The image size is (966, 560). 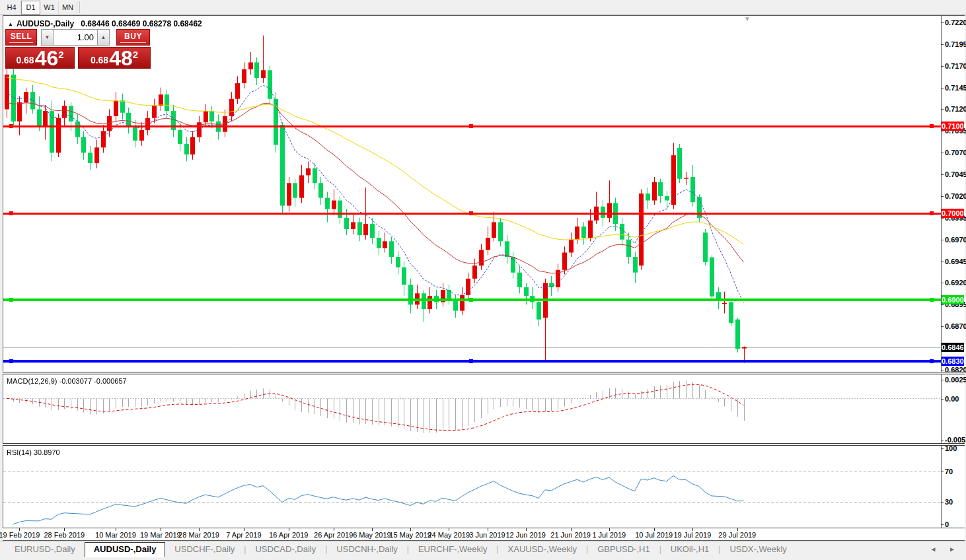 I want to click on date-tick-label: 19 Jul 2019, so click(x=692, y=535).